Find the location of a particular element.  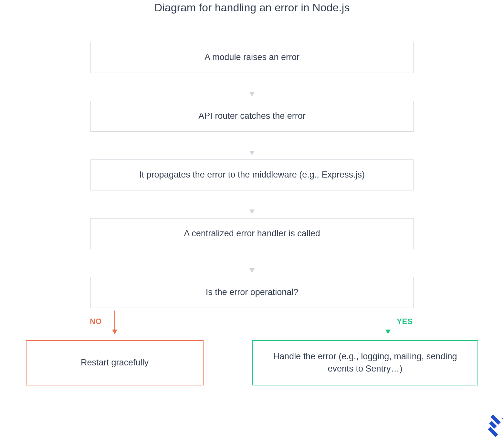

branch-label-no: NO is located at coordinates (96, 322).